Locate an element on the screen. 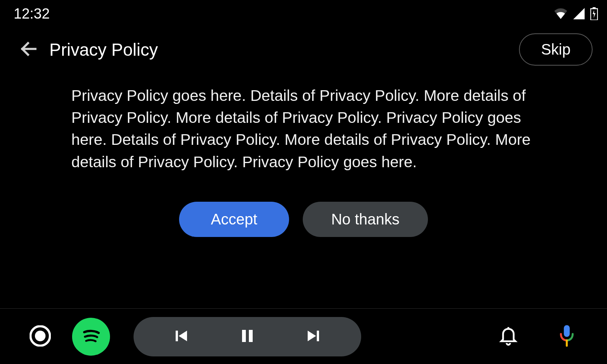 The width and height of the screenshot is (607, 364). header: Privacy Policy Skip is located at coordinates (304, 49).